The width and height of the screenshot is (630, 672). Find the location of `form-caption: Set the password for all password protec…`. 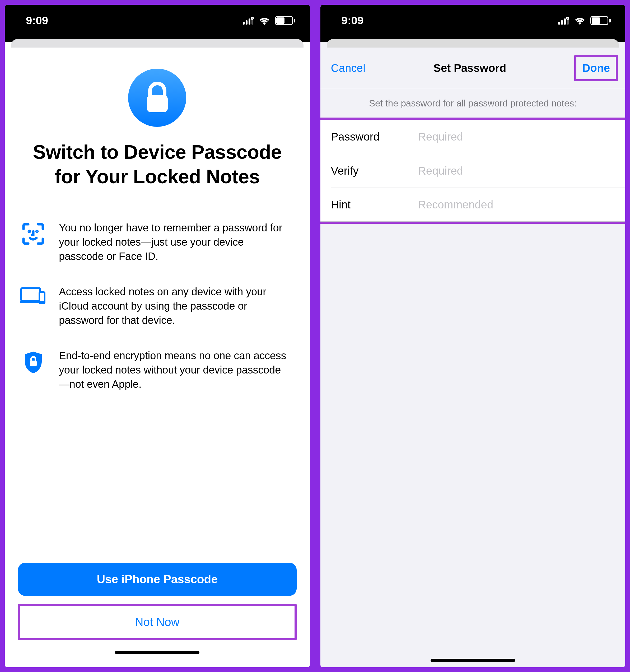

form-caption: Set the password for all password protec… is located at coordinates (473, 103).